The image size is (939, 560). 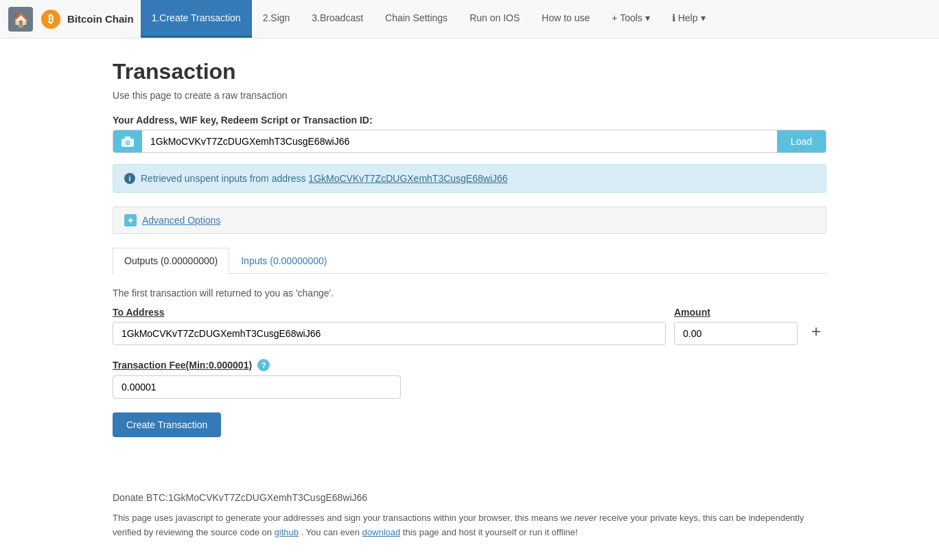 What do you see at coordinates (470, 326) in the screenshot?
I see `outputs-row: To Address Amount +` at bounding box center [470, 326].